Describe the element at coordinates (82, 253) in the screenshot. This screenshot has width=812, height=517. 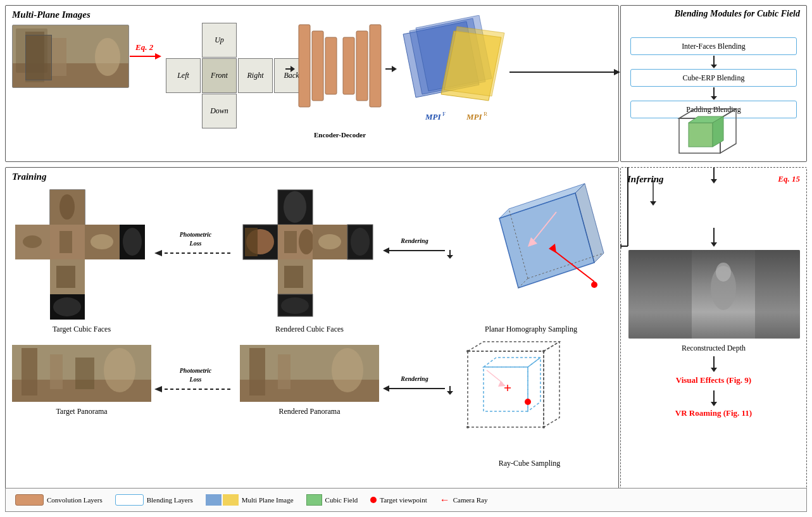
I see `target-cubic-faces` at that location.